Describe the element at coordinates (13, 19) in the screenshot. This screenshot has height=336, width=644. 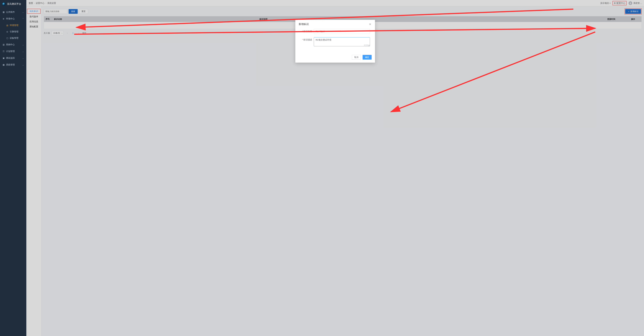
I see `sidebar-item-env-center: ⊕环境中心 ⌃` at that location.